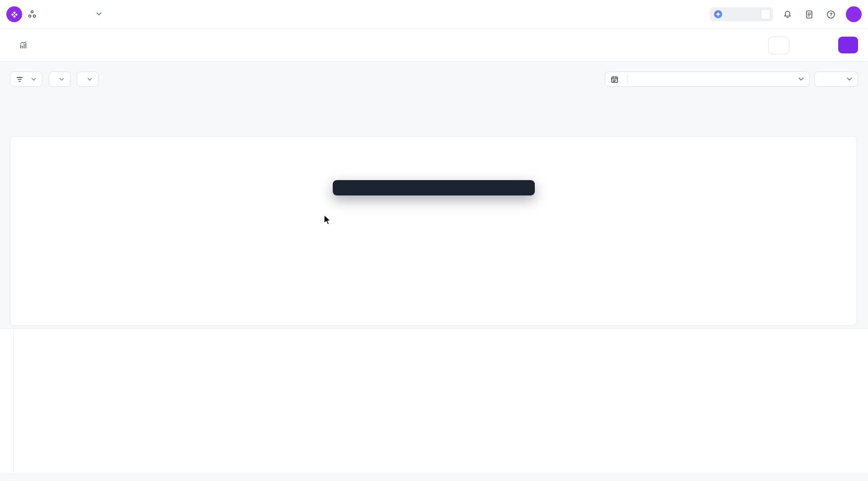  What do you see at coordinates (26, 79) in the screenshot?
I see `filters-button` at bounding box center [26, 79].